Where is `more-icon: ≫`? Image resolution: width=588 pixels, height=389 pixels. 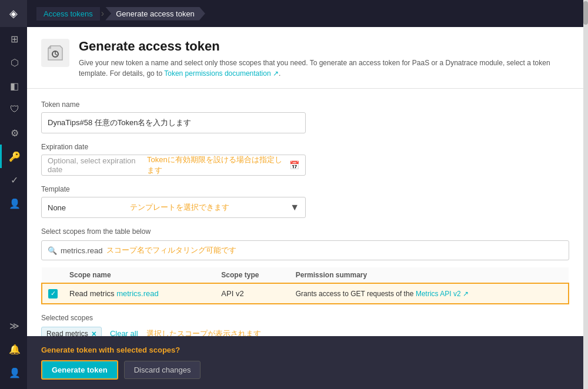
more-icon: ≫ is located at coordinates (14, 326).